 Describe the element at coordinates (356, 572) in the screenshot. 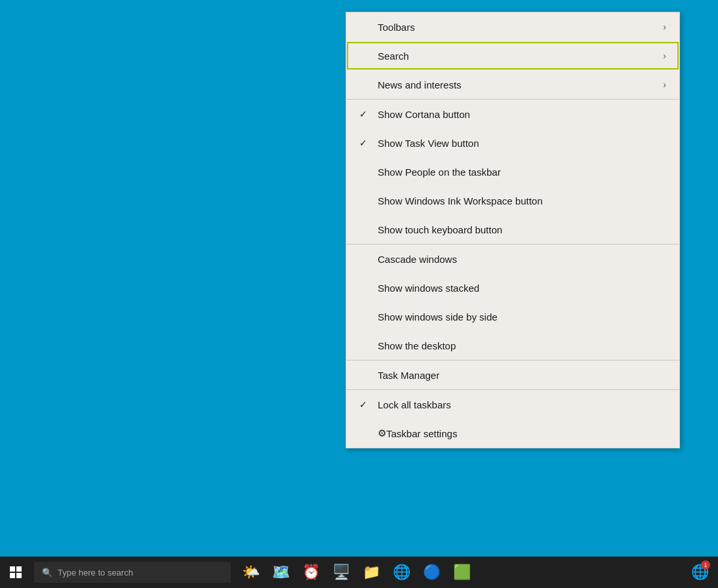

I see `taskbar-pinned-icons: 🌤️🗺️⏰🖥️📁🌐🔵🟩` at that location.